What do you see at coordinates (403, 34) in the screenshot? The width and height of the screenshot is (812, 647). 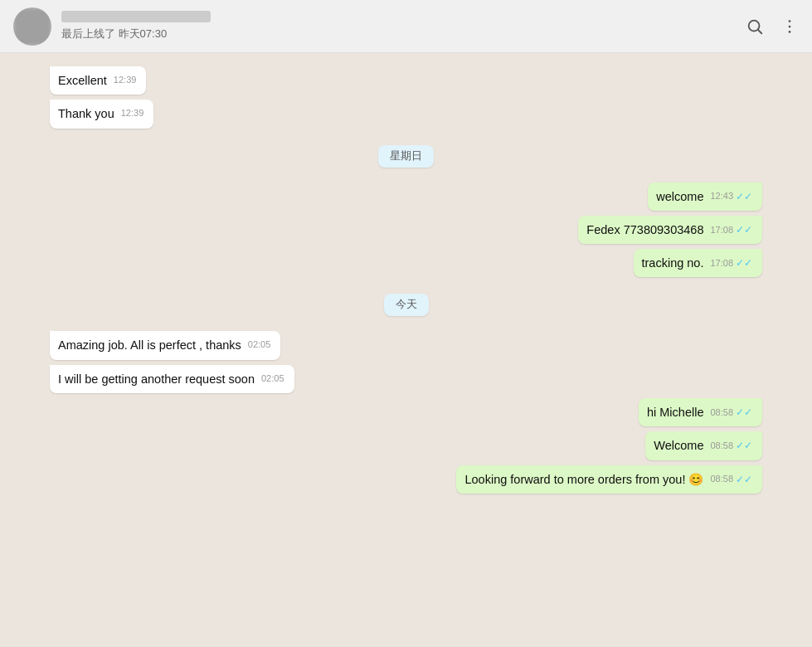 I see `contact-status: 最后上线了 昨天07:30` at bounding box center [403, 34].